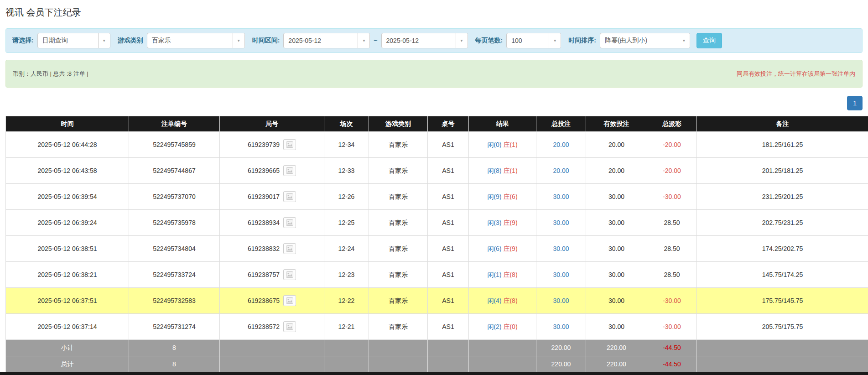 Image resolution: width=868 pixels, height=375 pixels. I want to click on footer-bar, so click(434, 374).